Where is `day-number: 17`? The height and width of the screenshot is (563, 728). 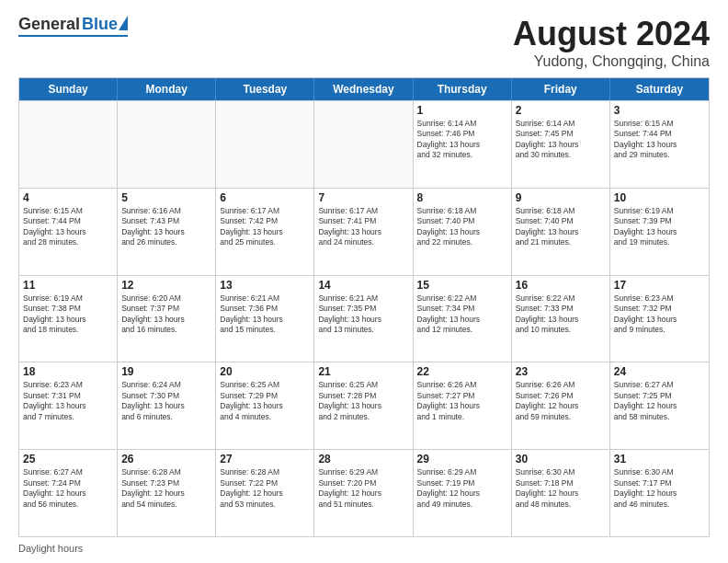
day-number: 17 is located at coordinates (660, 285).